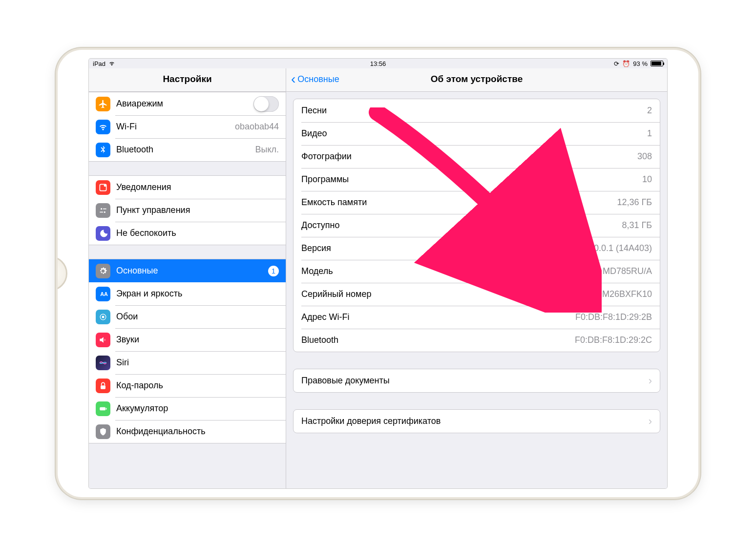 The width and height of the screenshot is (756, 547). I want to click on notifications-label: Уведомления, so click(197, 188).